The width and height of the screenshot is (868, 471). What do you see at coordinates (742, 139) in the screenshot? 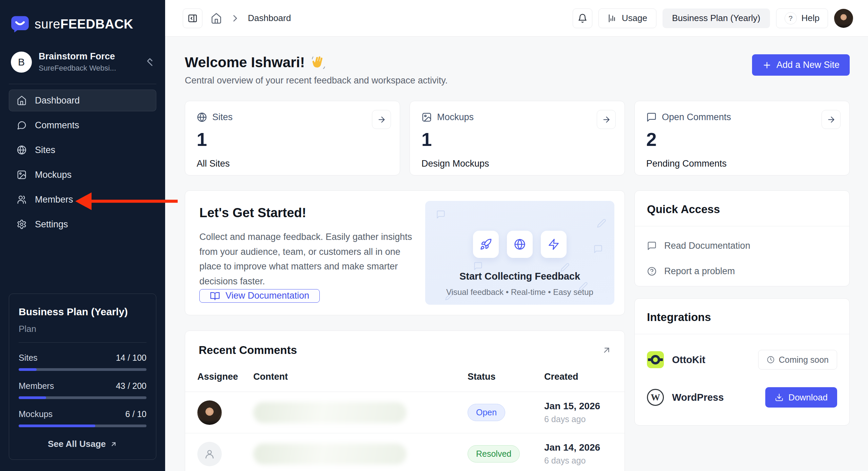
I see `open-comments-count: 2` at bounding box center [742, 139].